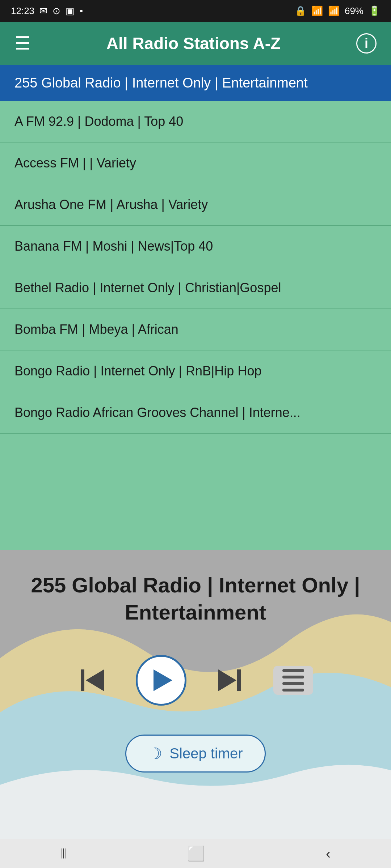 The image size is (391, 868). Describe the element at coordinates (366, 43) in the screenshot. I see `info-button: i` at that location.